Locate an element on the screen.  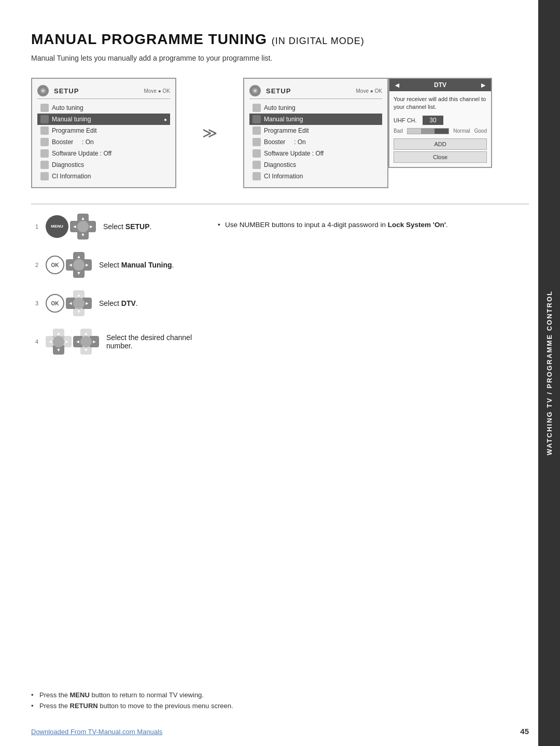
step-2-row: 2 OK ▲ ▼ ◄ ► Select Manual Tuning. is located at coordinates (114, 265).